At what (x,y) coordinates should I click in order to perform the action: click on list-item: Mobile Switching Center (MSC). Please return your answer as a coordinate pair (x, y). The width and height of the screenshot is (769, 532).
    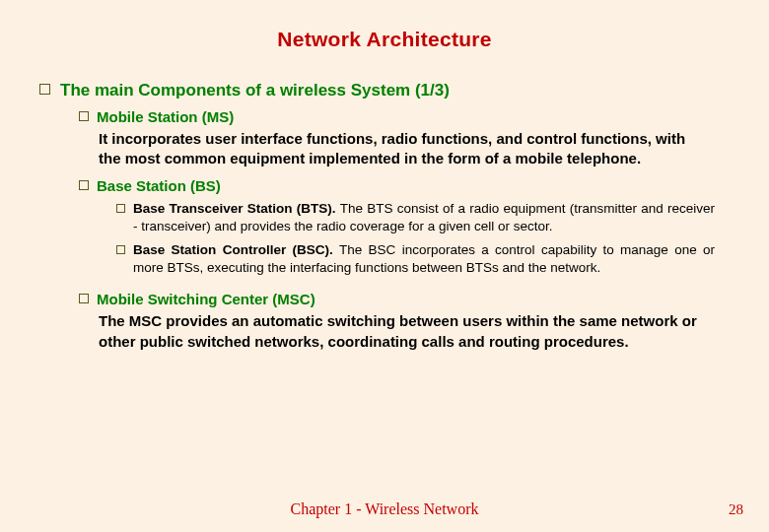
    Looking at the image, I should click on (424, 299).